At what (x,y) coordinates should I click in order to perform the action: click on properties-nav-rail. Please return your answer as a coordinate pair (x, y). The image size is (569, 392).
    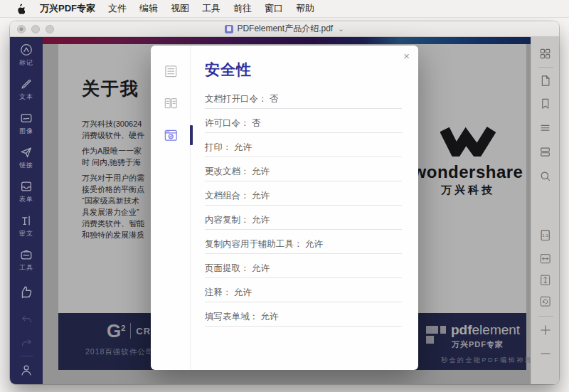
    Looking at the image, I should click on (171, 208).